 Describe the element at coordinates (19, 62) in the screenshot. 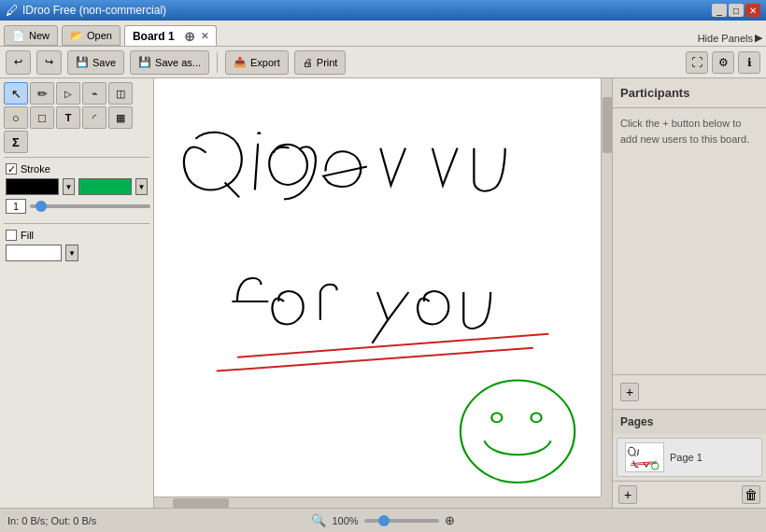

I see `undo-icon: ↩` at that location.